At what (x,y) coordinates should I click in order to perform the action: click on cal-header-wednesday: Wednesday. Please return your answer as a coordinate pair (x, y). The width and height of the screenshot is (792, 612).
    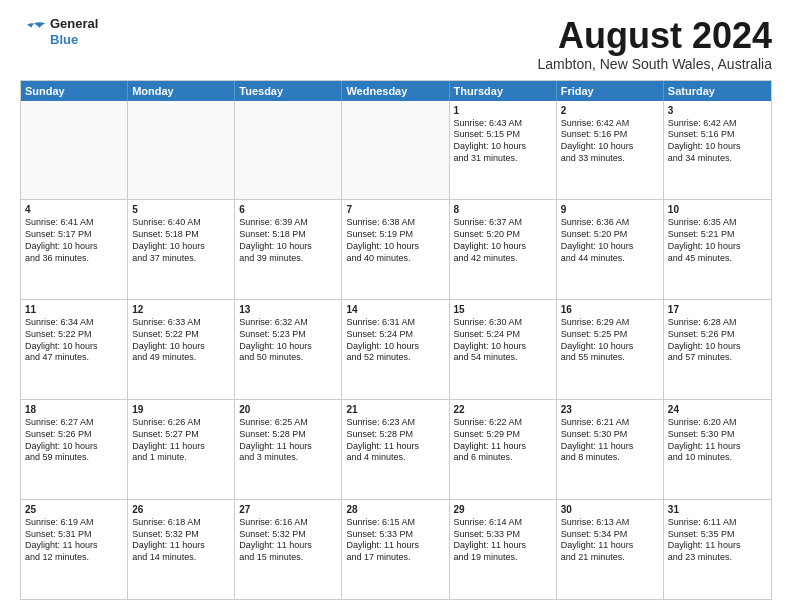
    Looking at the image, I should click on (396, 91).